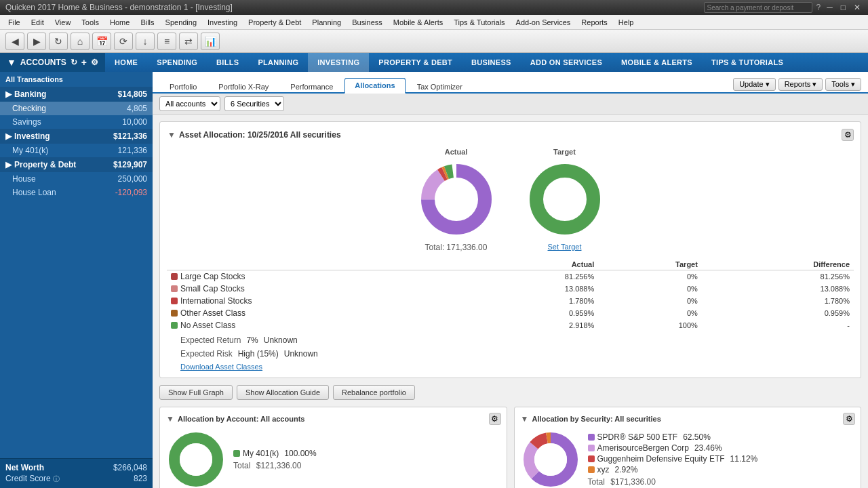 This screenshot has height=488, width=868. I want to click on transfer-button: ⇄, so click(189, 41).